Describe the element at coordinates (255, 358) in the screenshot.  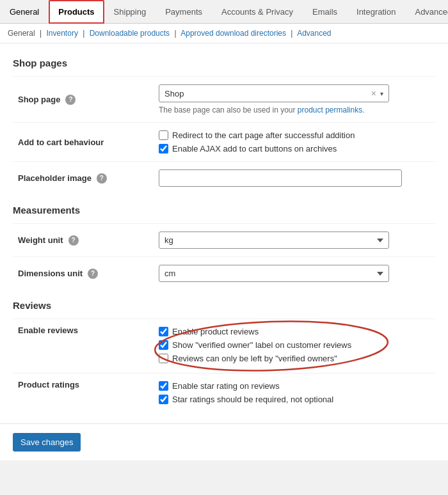
I see `verified-owners-only-label: Reviews can only be left by "verified ow…` at that location.